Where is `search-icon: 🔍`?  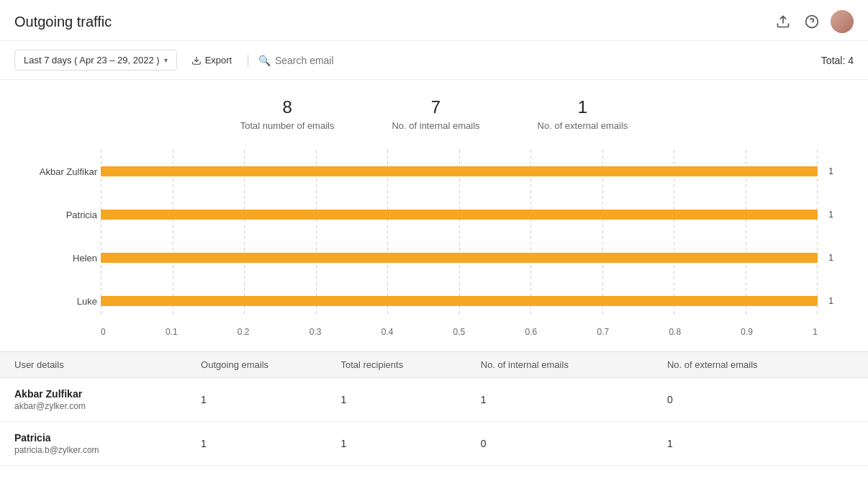
search-icon: 🔍 is located at coordinates (265, 60).